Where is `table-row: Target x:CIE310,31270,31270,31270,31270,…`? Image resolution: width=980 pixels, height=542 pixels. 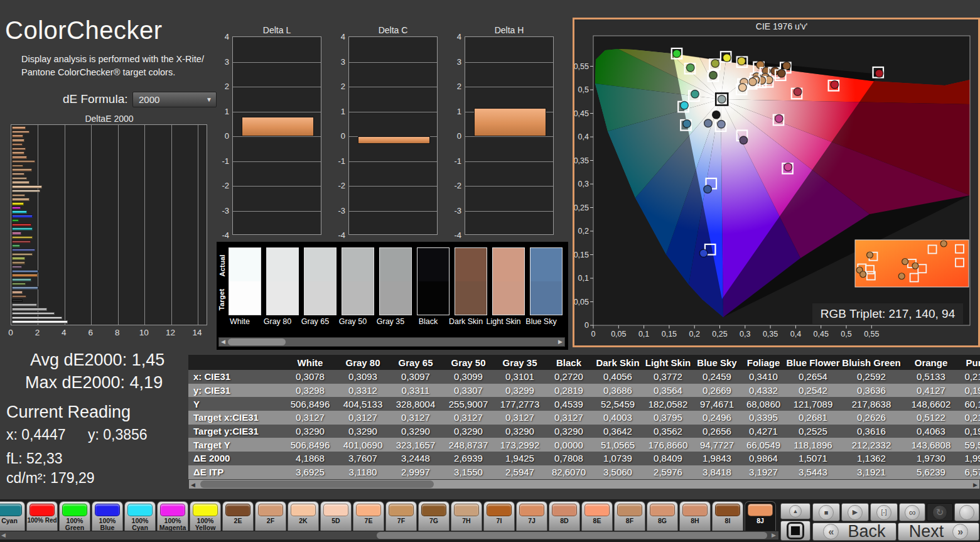 table-row: Target x:CIE310,31270,31270,31270,31270,… is located at coordinates (584, 418).